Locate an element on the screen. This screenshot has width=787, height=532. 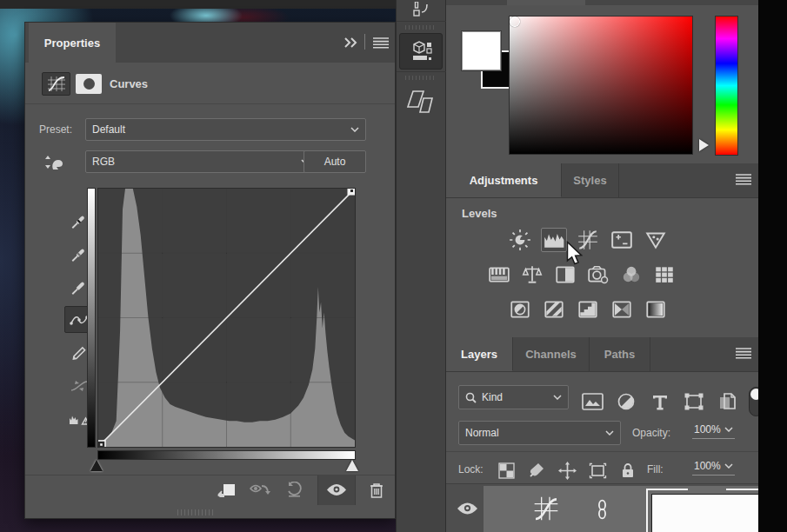
layers-panel: Layers Channels Paths Kind is located at coordinates (602, 435).